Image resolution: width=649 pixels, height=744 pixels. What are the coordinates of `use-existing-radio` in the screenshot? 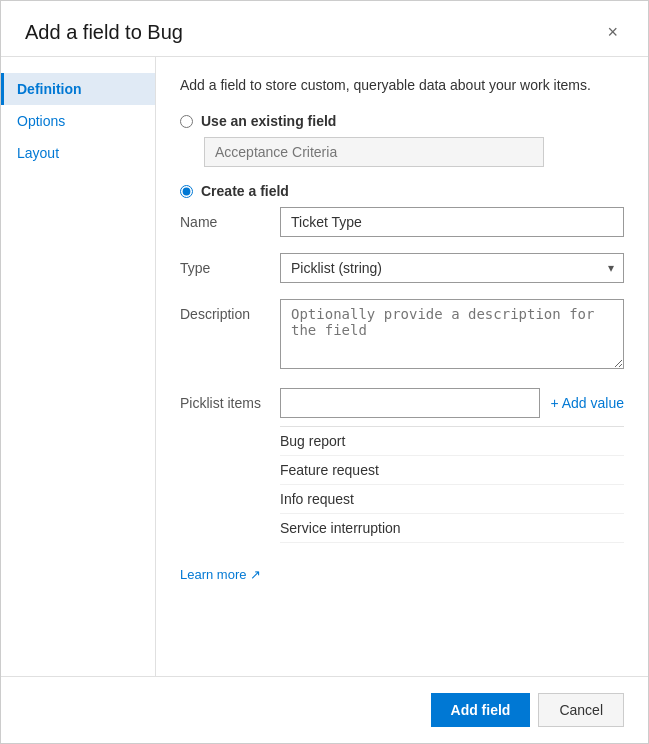 It's located at (186, 122).